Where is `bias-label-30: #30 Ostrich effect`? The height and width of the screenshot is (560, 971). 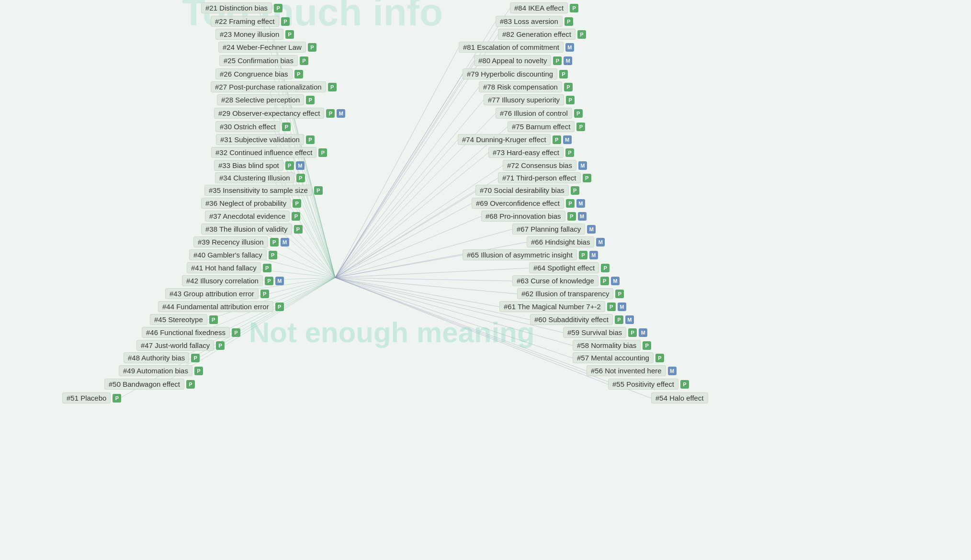
bias-label-30: #30 Ostrich effect is located at coordinates (248, 126).